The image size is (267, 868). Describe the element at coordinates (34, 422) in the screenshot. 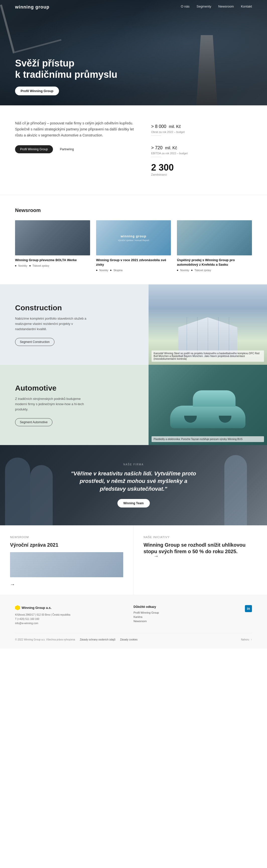

I see `automotive-cta-button: Segment Automotive` at that location.